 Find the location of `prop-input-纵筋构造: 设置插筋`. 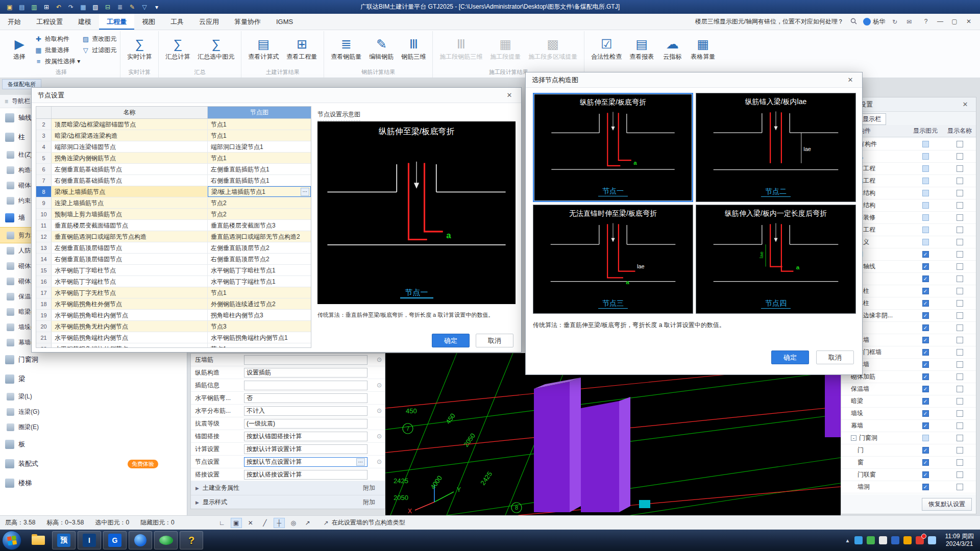

prop-input-纵筋构造: 设置插筋 is located at coordinates (306, 372).